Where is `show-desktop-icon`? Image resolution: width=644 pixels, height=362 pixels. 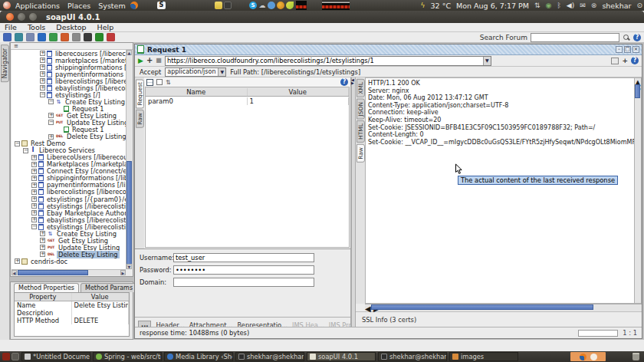
show-desktop-icon is located at coordinates (6, 357).